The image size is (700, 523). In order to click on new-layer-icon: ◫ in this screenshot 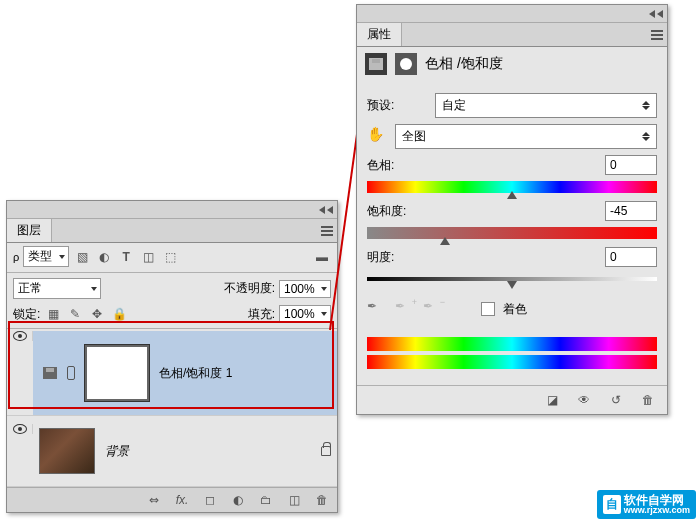, I will do `click(294, 500)`.